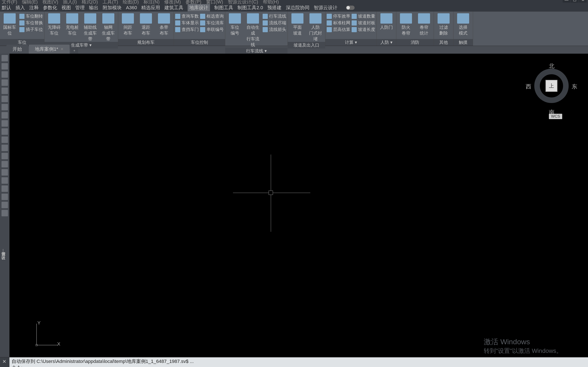  What do you see at coordinates (315, 28) in the screenshot?
I see `ribbon-large-button: 人防门式封堵` at bounding box center [315, 28].